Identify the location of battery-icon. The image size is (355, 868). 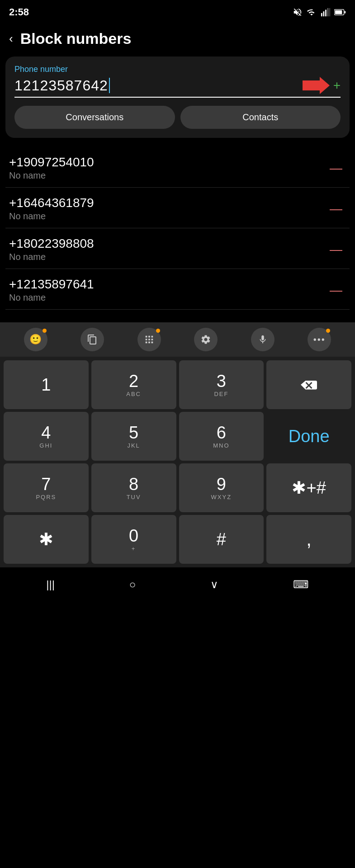
(340, 12).